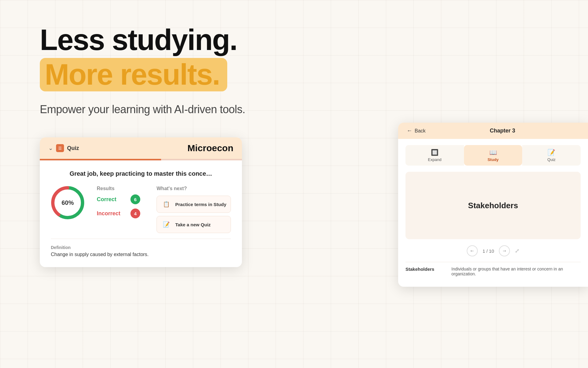  What do you see at coordinates (143, 40) in the screenshot?
I see `hero-line1: Less studying.` at bounding box center [143, 40].